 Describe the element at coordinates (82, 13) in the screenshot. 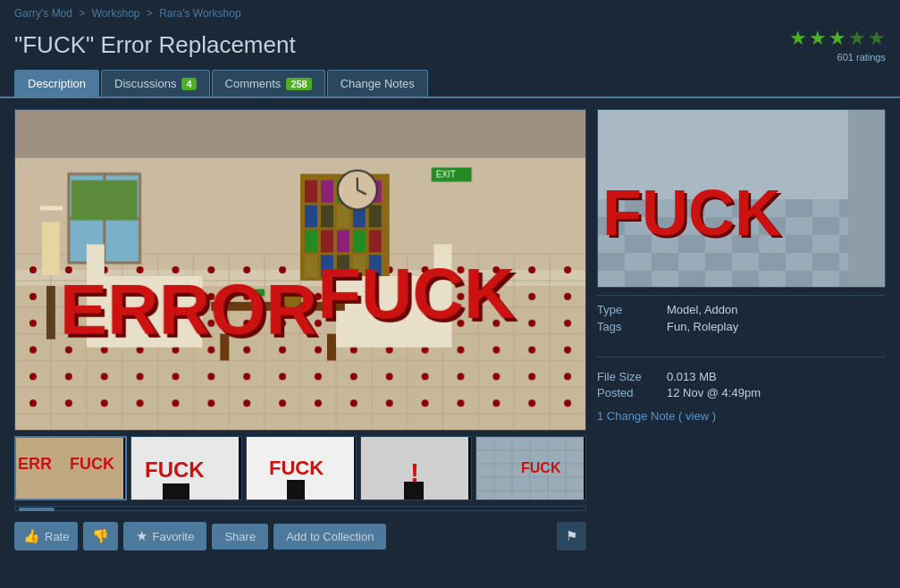

I see `breadcrumb-sep-1: >` at that location.